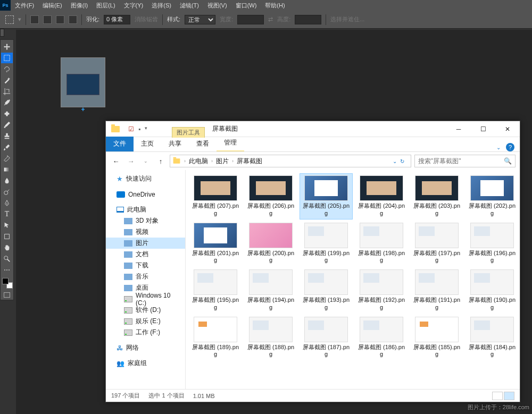 This screenshot has width=532, height=414. Describe the element at coordinates (271, 338) in the screenshot. I see `file-item: 屏幕截图 (188).png` at that location.